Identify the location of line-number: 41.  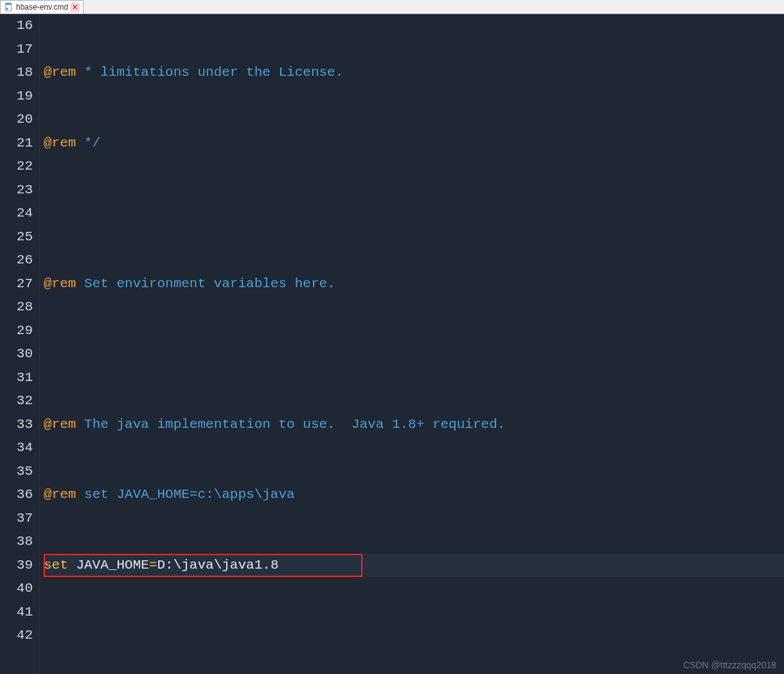
(18, 613).